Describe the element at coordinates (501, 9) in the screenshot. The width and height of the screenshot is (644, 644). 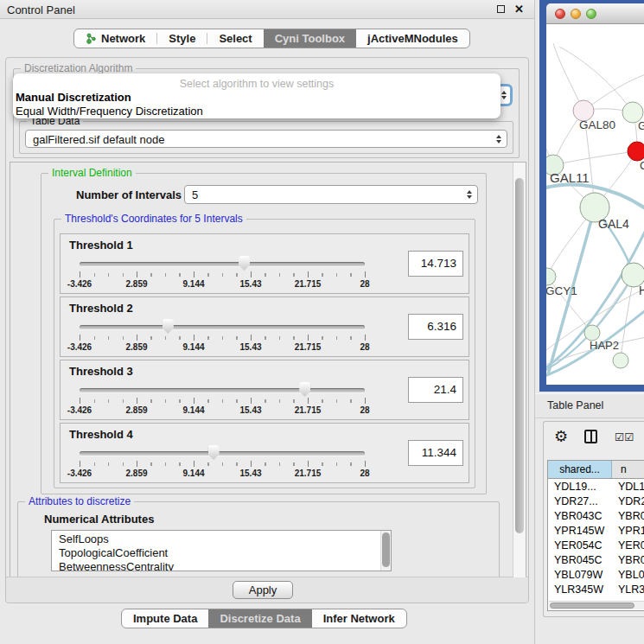
I see `float-window-icon` at that location.